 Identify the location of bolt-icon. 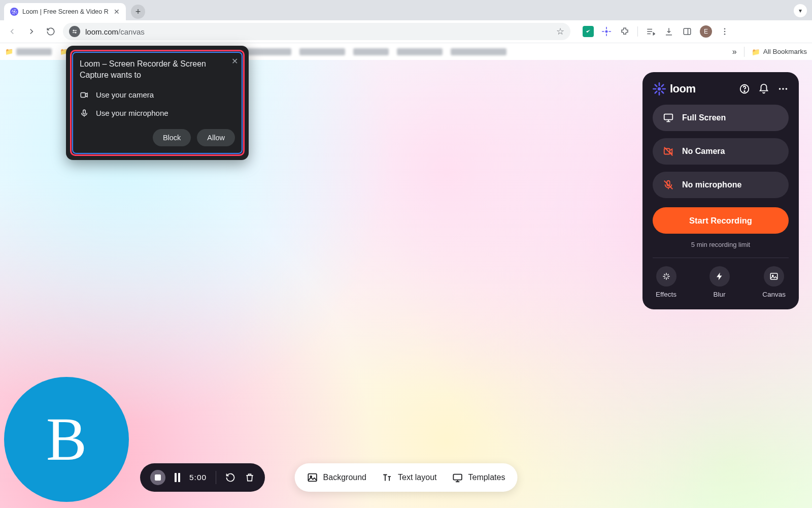
(720, 276).